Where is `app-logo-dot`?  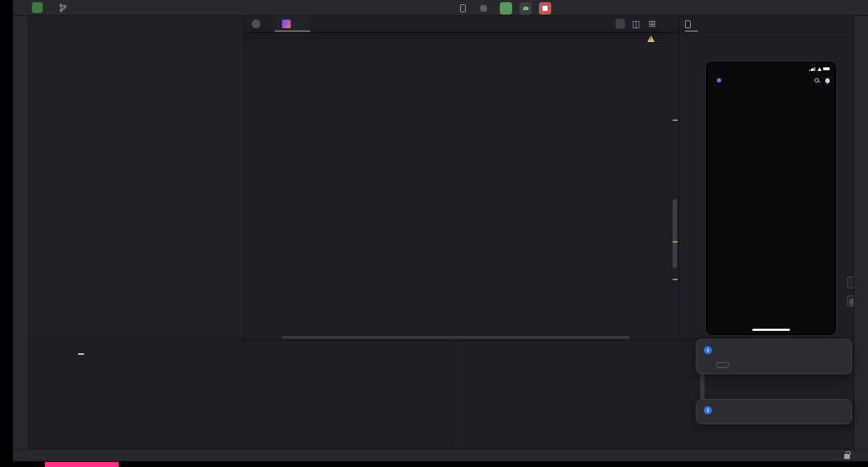 app-logo-dot is located at coordinates (719, 80).